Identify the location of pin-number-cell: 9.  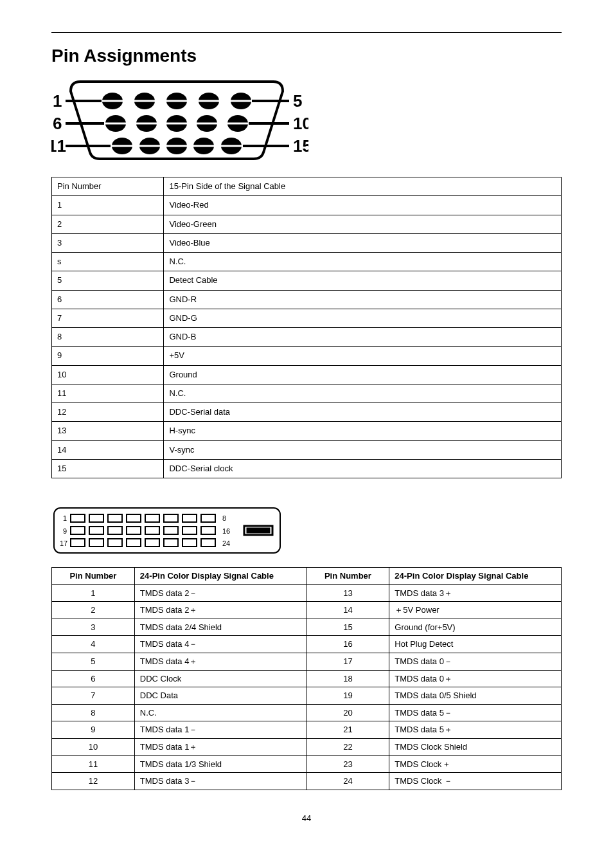
(108, 356).